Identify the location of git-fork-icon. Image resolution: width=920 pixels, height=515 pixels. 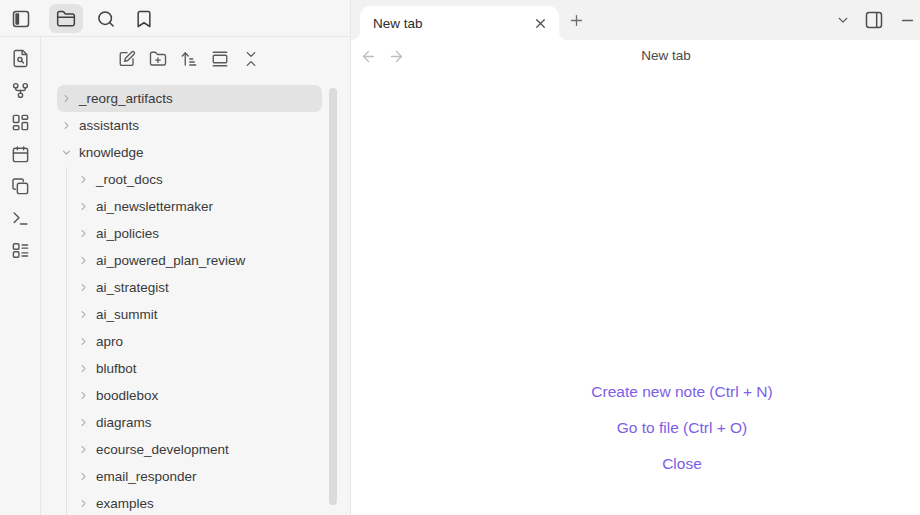
(20, 90).